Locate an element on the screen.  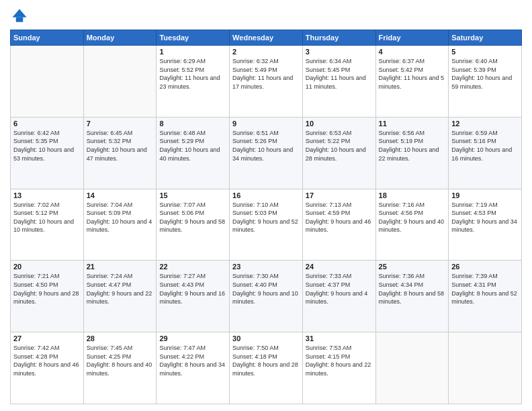
day-number: 28 is located at coordinates (120, 338).